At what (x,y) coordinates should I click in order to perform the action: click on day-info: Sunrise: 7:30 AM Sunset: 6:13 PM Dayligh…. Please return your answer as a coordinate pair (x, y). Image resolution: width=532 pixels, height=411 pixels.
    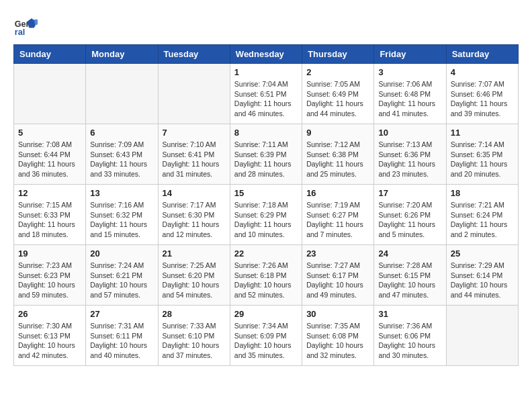
    Looking at the image, I should click on (50, 341).